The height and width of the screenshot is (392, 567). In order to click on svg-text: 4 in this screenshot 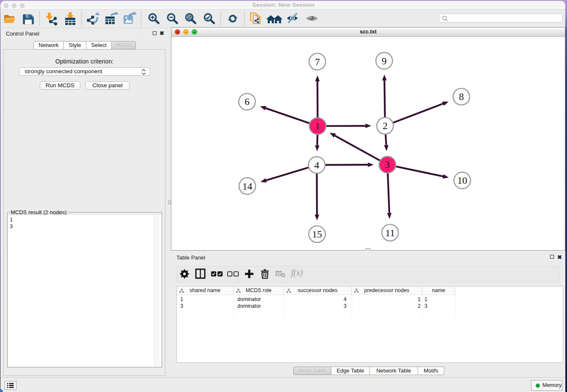, I will do `click(317, 165)`.